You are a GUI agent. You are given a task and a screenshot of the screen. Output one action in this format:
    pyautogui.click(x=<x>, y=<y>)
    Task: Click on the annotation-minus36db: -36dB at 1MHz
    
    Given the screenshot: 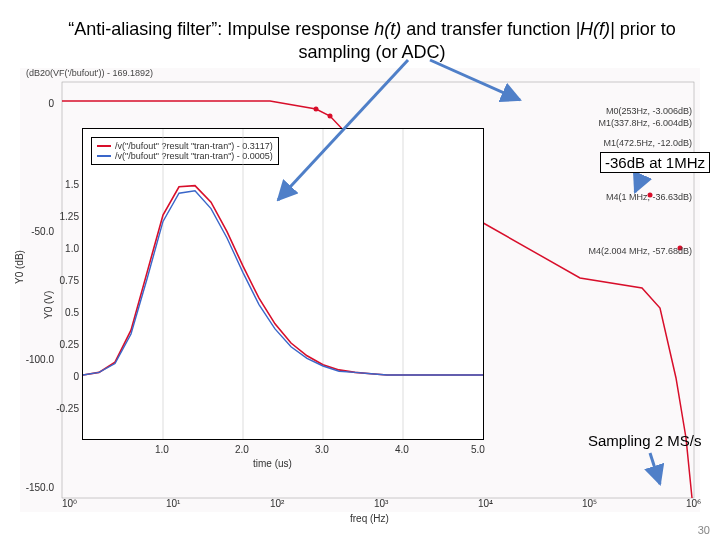 What is the action you would take?
    pyautogui.click(x=655, y=162)
    